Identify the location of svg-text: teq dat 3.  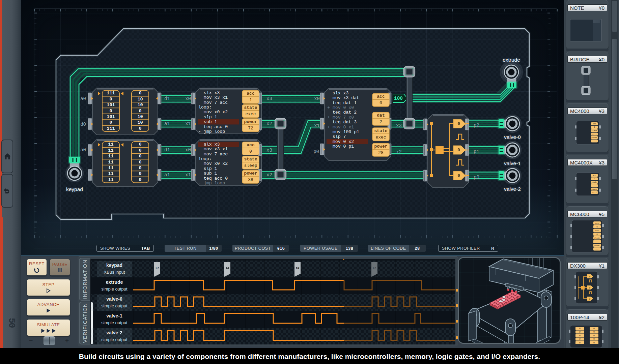
(342, 122).